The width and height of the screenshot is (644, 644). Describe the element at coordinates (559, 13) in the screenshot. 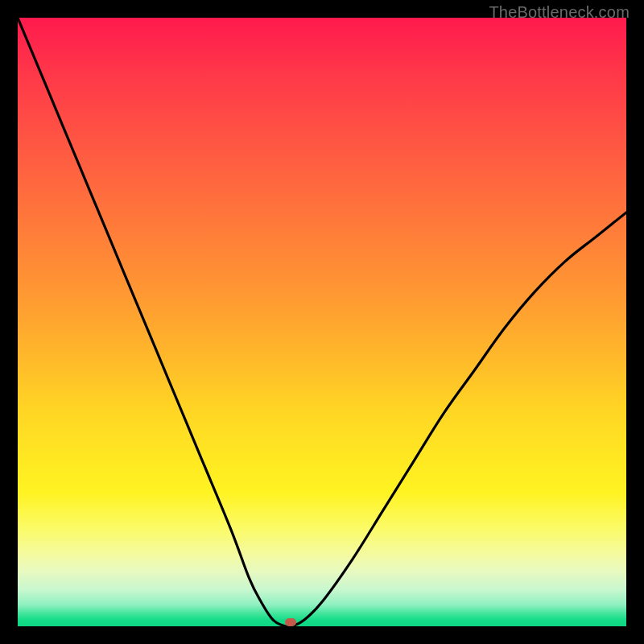

I see `watermark-text: TheBottleneck.com` at that location.